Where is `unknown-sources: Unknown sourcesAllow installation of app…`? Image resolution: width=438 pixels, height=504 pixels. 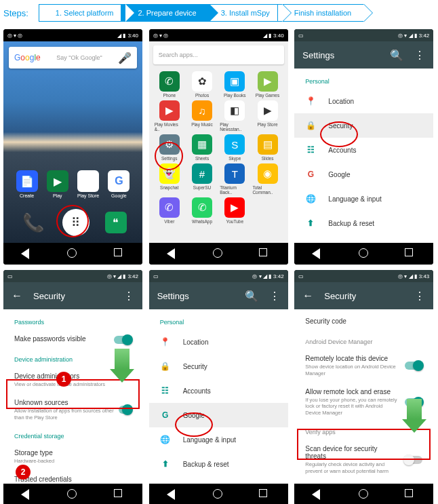
unknown-sources: Unknown sourcesAllow installation of app… is located at coordinates (73, 410).